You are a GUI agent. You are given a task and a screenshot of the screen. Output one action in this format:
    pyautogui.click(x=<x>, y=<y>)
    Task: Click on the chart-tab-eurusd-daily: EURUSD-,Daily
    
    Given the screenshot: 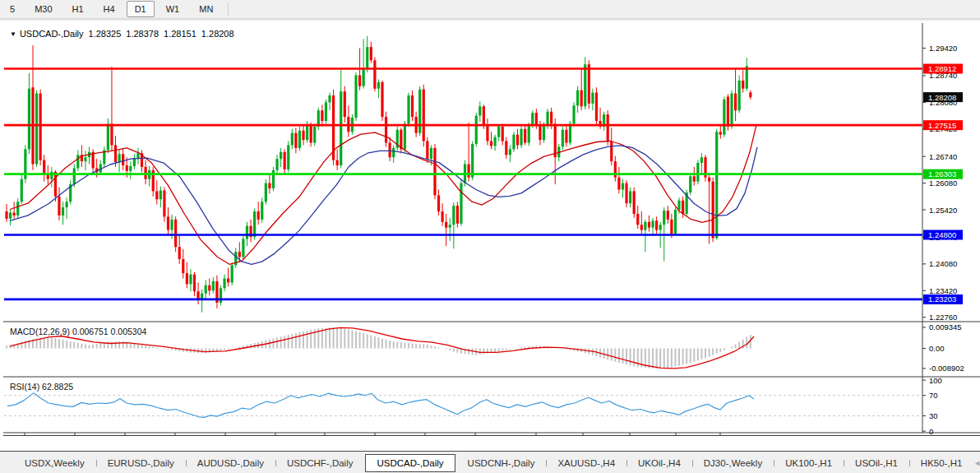 What is the action you would take?
    pyautogui.click(x=141, y=463)
    